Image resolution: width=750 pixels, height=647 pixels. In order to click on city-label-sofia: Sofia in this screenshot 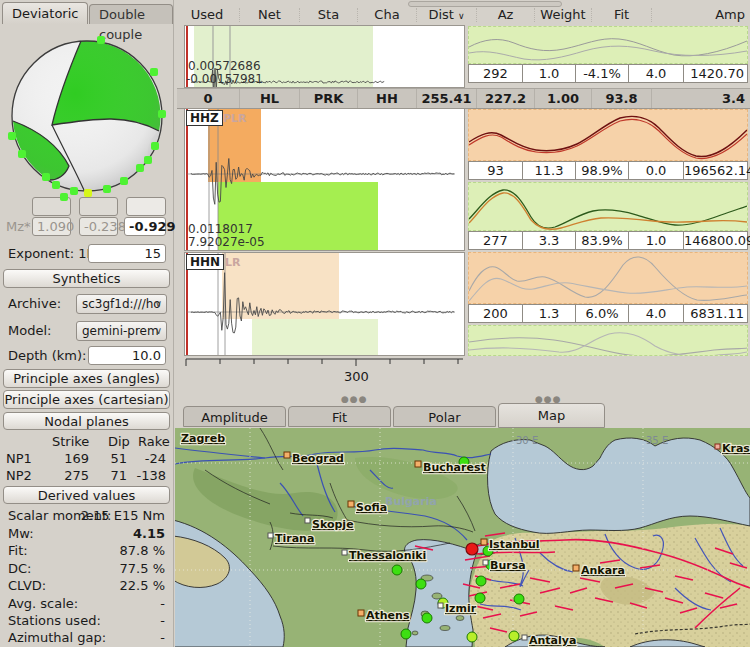, I will do `click(372, 508)`.